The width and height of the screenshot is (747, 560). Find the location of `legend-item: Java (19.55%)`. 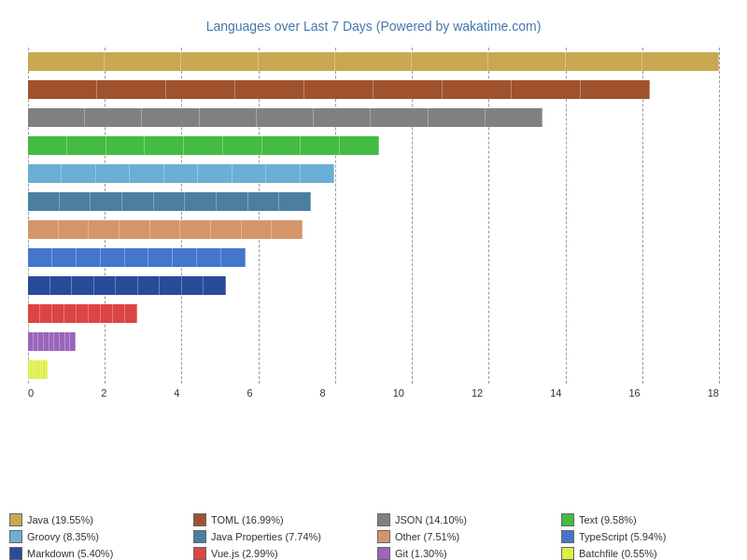

legend-item: Java (19.55%) is located at coordinates (97, 520).